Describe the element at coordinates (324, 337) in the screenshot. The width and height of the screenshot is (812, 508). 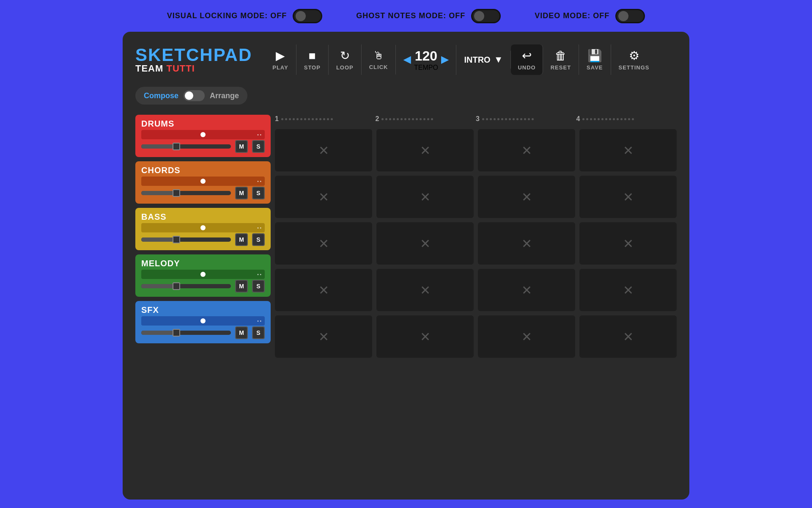
I see `grid-cell-sfx-beat1: ✕` at that location.